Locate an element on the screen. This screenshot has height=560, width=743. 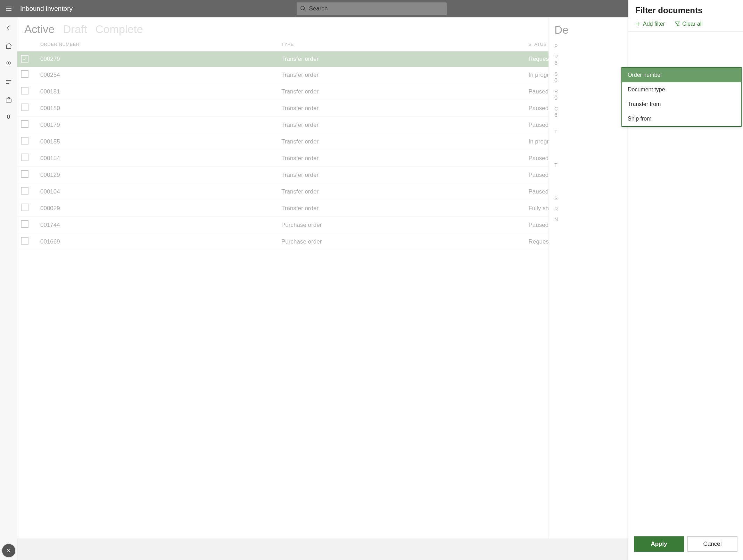
cell-order-number: 001744 is located at coordinates (157, 225).